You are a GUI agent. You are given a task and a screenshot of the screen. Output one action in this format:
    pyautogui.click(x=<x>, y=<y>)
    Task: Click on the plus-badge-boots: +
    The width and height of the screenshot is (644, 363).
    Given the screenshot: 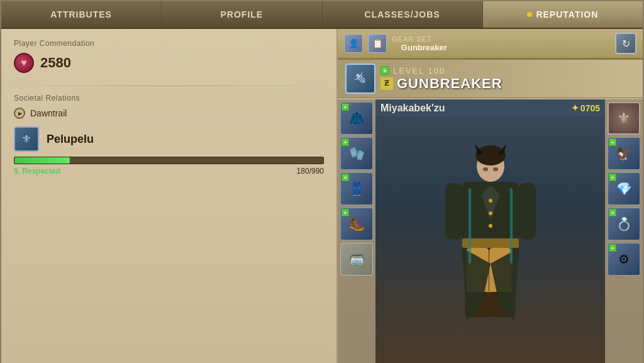 What is the action you would take?
    pyautogui.click(x=345, y=213)
    